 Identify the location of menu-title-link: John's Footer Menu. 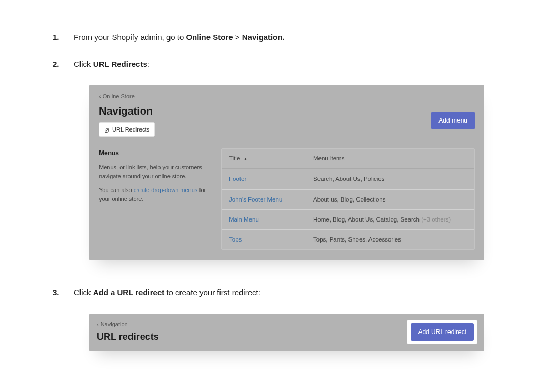
(271, 200).